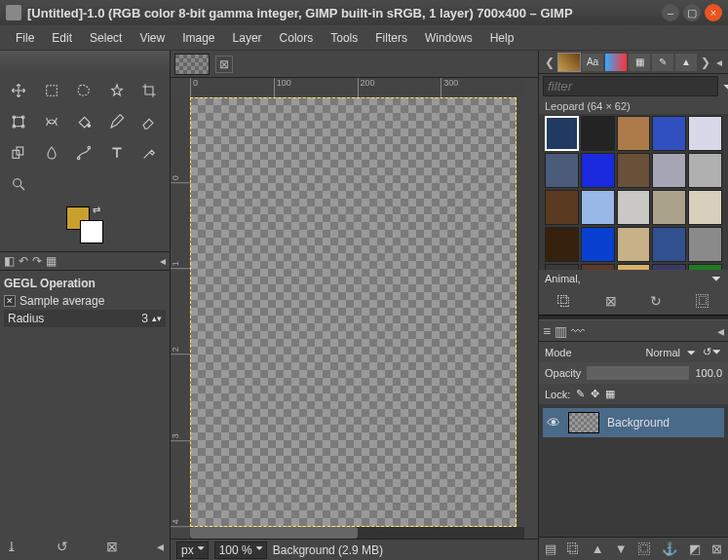 Image resolution: width=728 pixels, height=560 pixels. What do you see at coordinates (160, 546) in the screenshot?
I see `reset-preset-icon: ◂` at bounding box center [160, 546].